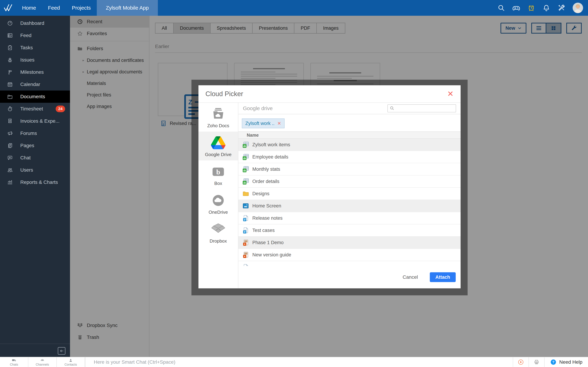 The height and width of the screenshot is (367, 588). What do you see at coordinates (329, 94) in the screenshot?
I see `modal-title-bar: Cloud Picker ✕` at bounding box center [329, 94].